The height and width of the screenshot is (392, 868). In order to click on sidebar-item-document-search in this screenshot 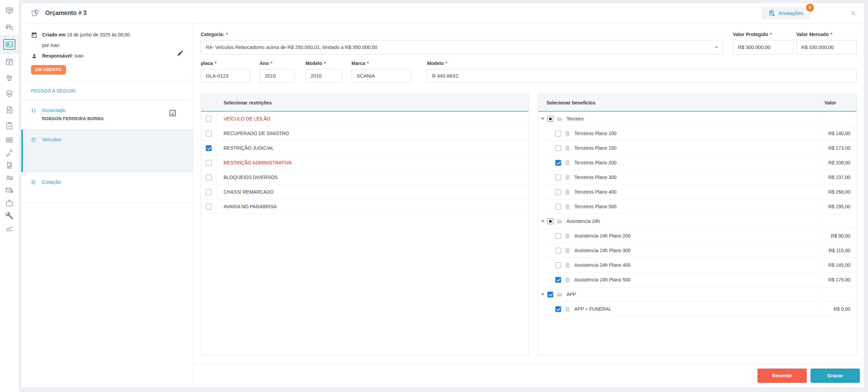, I will do `click(10, 110)`.